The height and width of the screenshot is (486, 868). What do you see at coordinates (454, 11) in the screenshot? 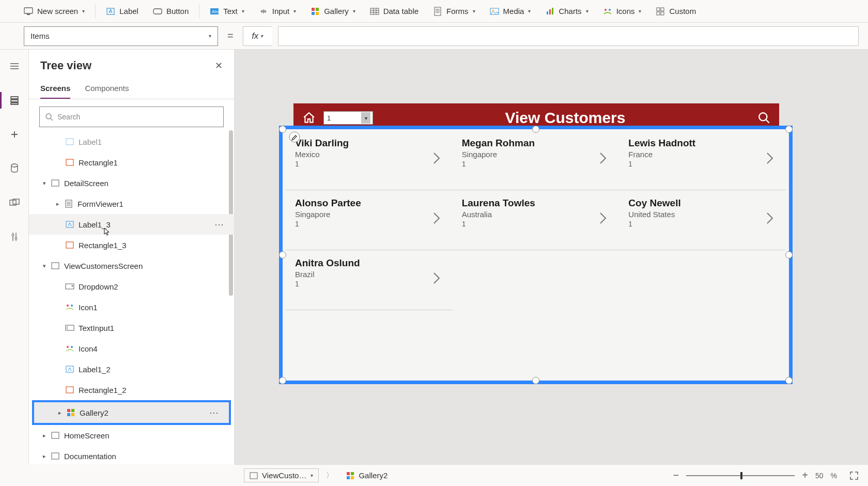
I see `insert-forms-button: Forms ▾` at bounding box center [454, 11].